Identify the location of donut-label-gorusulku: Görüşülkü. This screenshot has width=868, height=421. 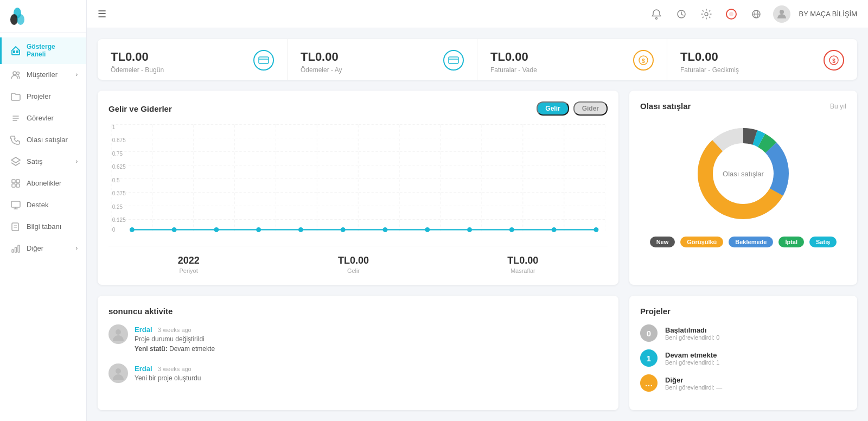
(702, 242).